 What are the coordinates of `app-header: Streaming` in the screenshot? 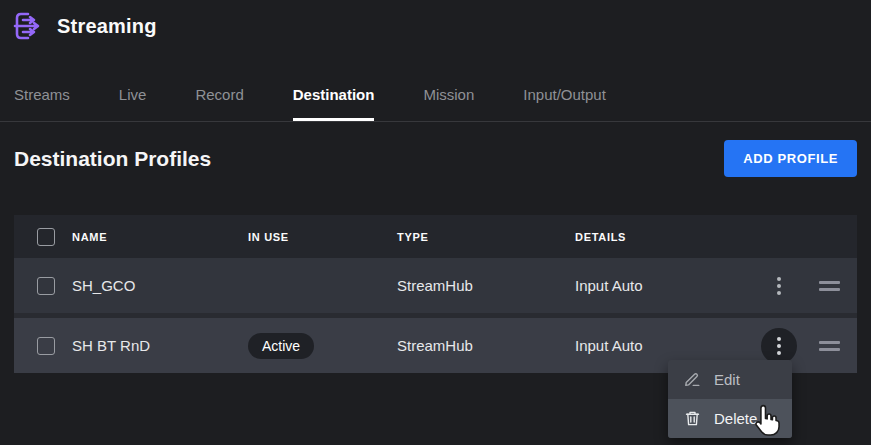 It's located at (84, 26).